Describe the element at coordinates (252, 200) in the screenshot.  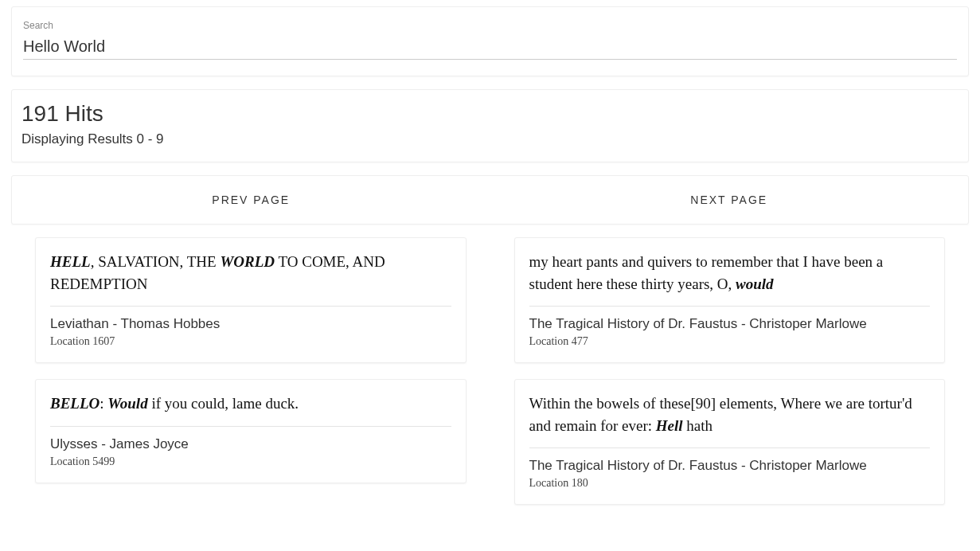
I see `prev-page-button: PREV PAGE` at that location.